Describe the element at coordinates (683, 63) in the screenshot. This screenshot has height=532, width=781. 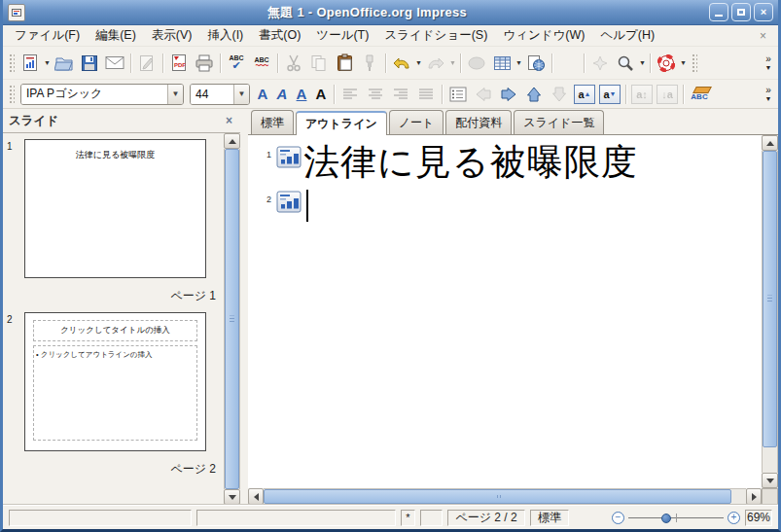
I see `help-dropdown-icon: ▼` at that location.